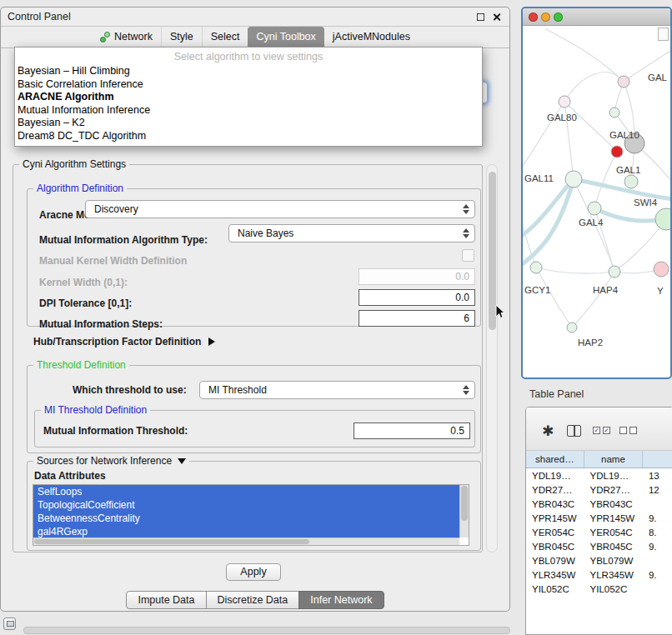 Image resolution: width=672 pixels, height=635 pixels. Describe the element at coordinates (248, 85) in the screenshot. I see `algorithm-option-basic-correlation-inference: Basic Correlation Inference` at that location.